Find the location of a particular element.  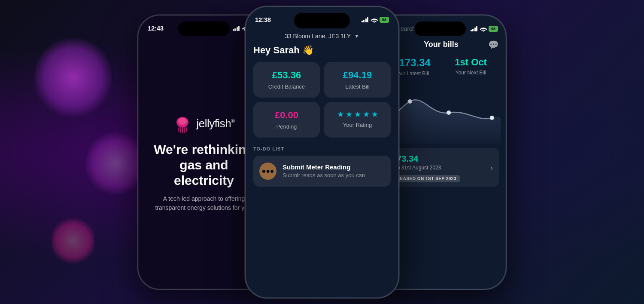

todo-title: Submit Meter Reading is located at coordinates (334, 167).